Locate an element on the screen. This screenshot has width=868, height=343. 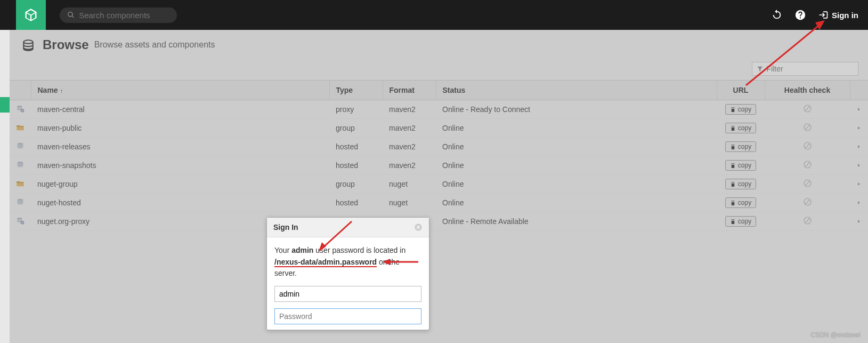
cube-icon is located at coordinates (31, 15).